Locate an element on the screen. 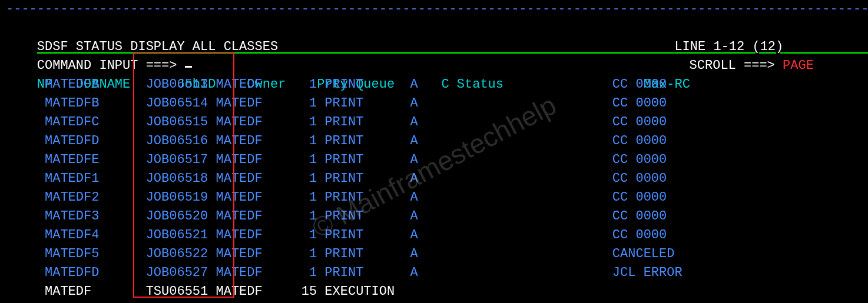 Image resolution: width=868 pixels, height=303 pixels. command-input is located at coordinates (180, 66).